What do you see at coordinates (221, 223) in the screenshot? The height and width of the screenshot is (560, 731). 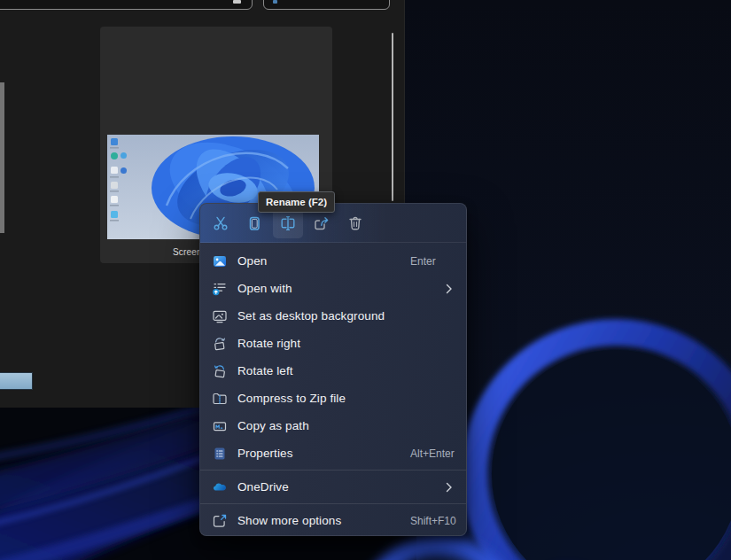 I see `cut-button` at bounding box center [221, 223].